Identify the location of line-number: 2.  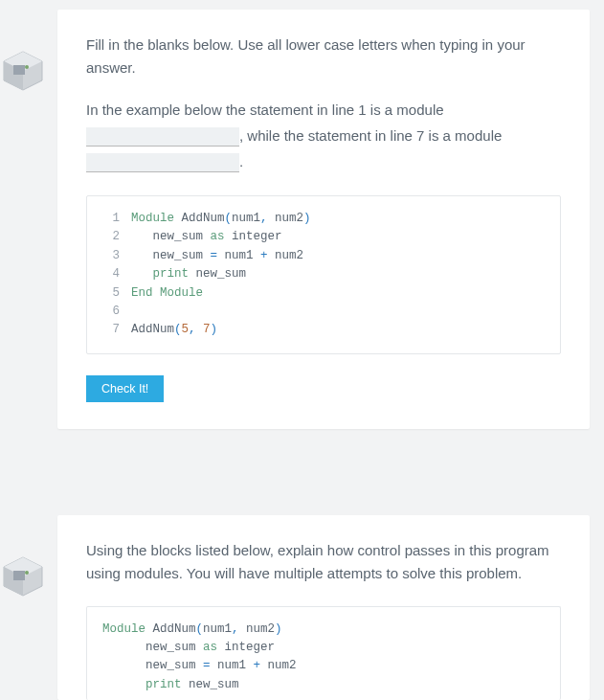
(111, 237).